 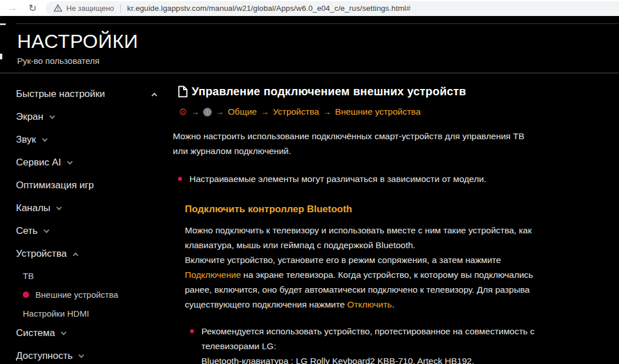 What do you see at coordinates (39, 163) in the screenshot?
I see `sidebar-item-label: Сервис AI` at bounding box center [39, 163].